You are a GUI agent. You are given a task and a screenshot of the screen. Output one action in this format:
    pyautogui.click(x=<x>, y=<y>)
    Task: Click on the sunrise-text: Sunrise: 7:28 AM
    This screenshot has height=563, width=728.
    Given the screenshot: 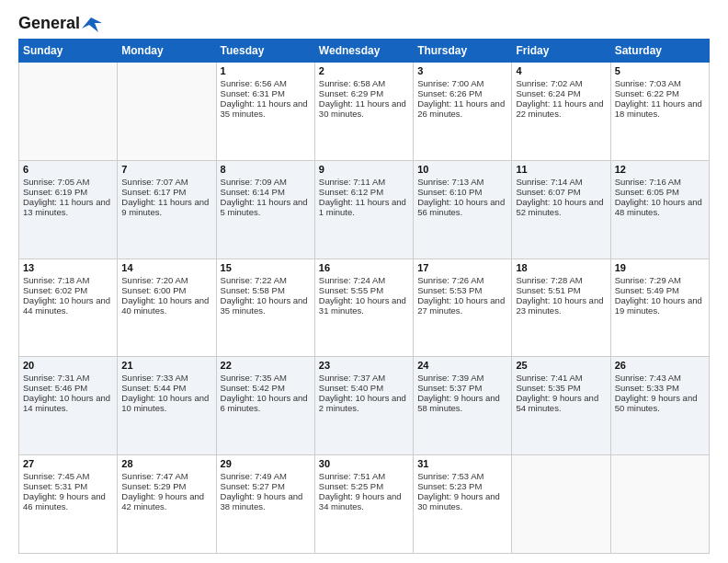 What is the action you would take?
    pyautogui.click(x=549, y=280)
    